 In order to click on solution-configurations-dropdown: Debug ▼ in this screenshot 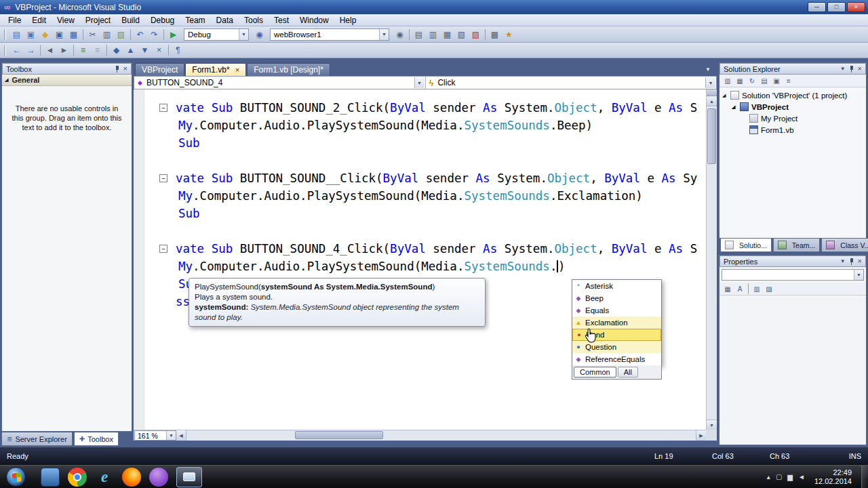, I will do `click(216, 35)`.